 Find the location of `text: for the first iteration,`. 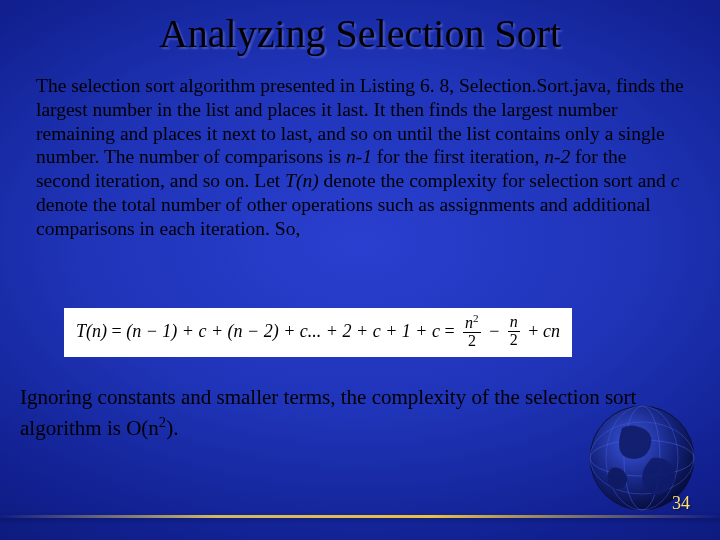

text: for the first iteration, is located at coordinates (458, 156).